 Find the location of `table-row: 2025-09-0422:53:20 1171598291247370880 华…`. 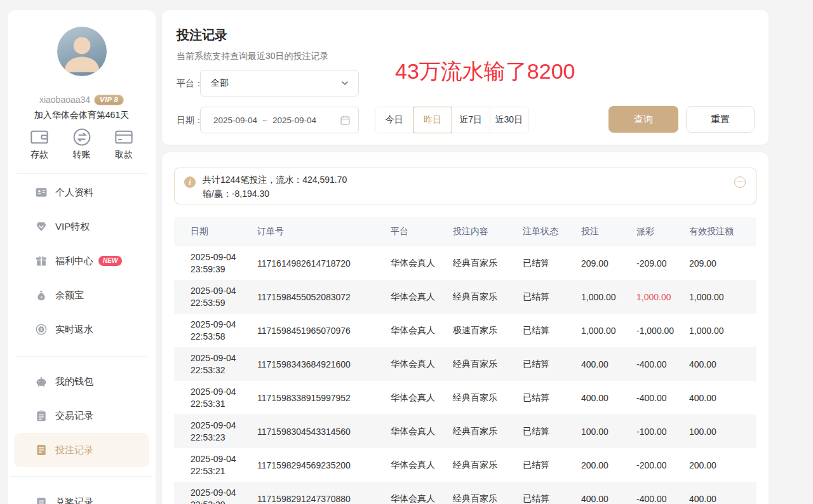

table-row: 2025-09-0422:53:20 1171598291247370880 华… is located at coordinates (465, 493).